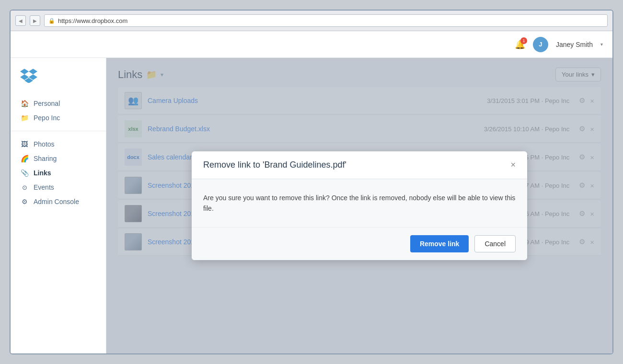 This screenshot has width=623, height=364. What do you see at coordinates (21, 21) in the screenshot?
I see `back-button: ◀` at bounding box center [21, 21].